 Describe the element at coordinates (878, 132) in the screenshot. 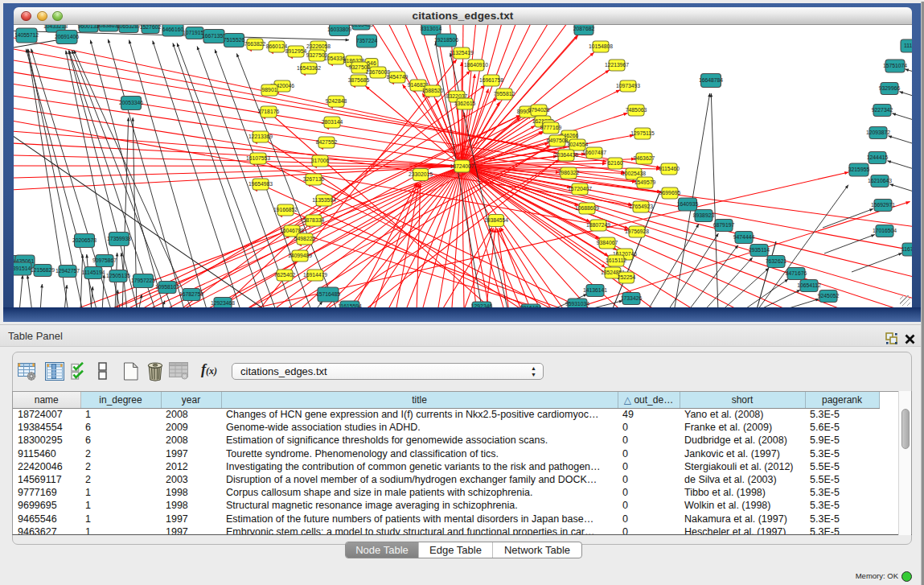

I see `svg-text: 12093872` at that location.